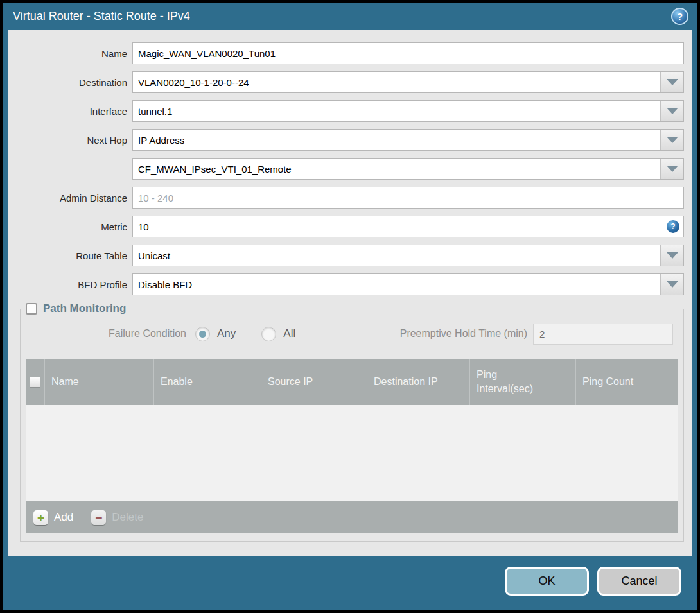 This screenshot has width=700, height=613. I want to click on form-row-metric: Metric ?, so click(350, 227).